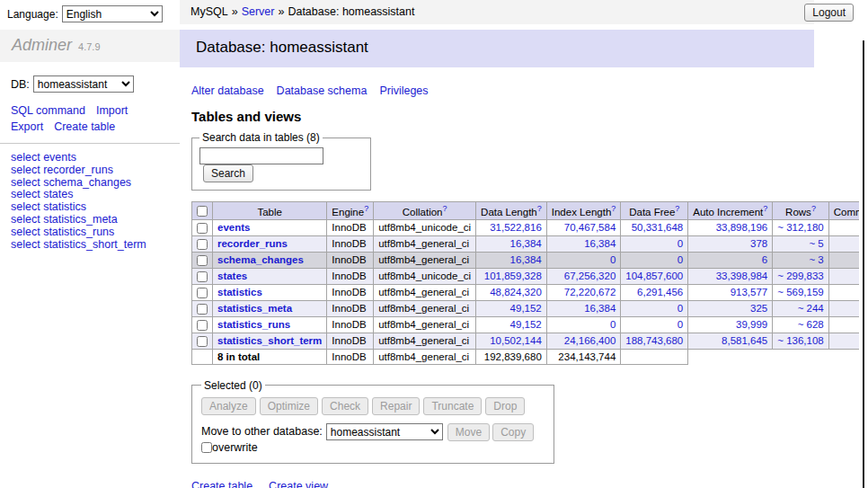 The width and height of the screenshot is (868, 488). I want to click on rows-link: ~ 3, so click(816, 260).